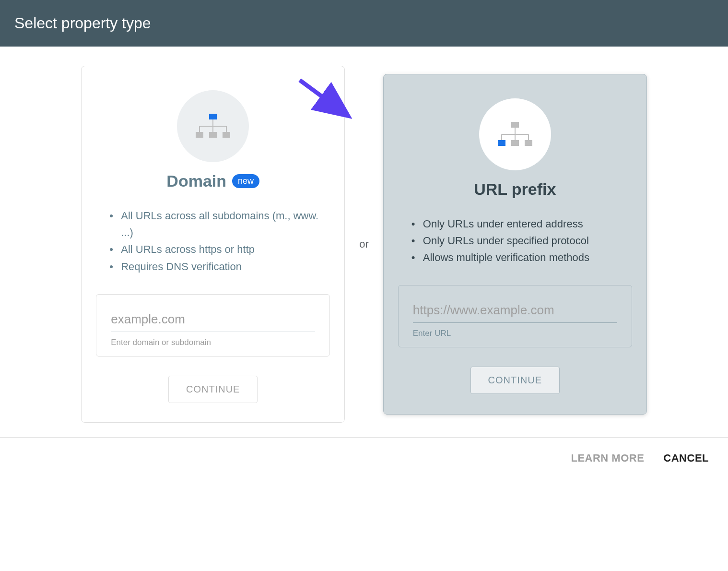 The height and width of the screenshot is (571, 728). Describe the element at coordinates (213, 126) in the screenshot. I see `domain-icon-circle` at that location.